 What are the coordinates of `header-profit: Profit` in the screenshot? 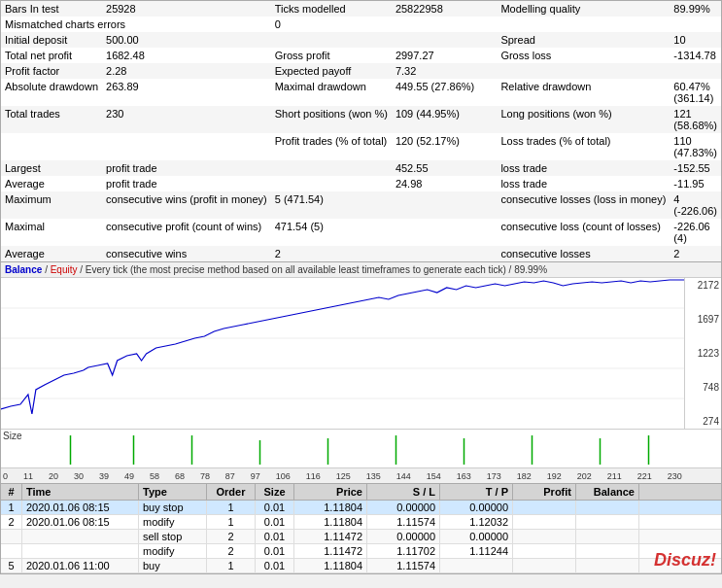 It's located at (544, 492).